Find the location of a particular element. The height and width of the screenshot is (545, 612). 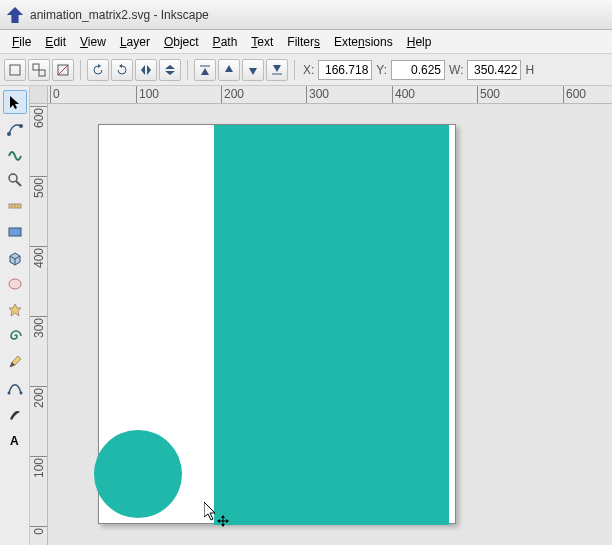

rect-tool is located at coordinates (15, 232).